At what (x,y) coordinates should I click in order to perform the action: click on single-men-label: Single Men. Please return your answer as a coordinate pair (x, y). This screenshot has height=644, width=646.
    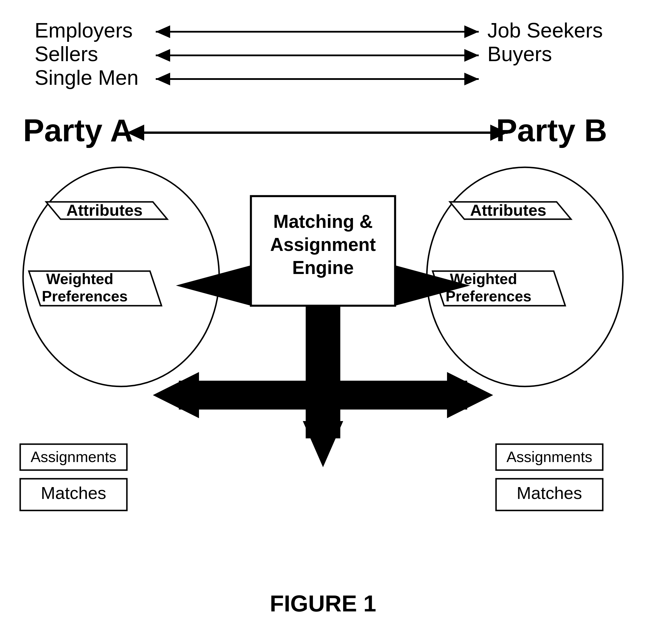
    Looking at the image, I should click on (87, 78).